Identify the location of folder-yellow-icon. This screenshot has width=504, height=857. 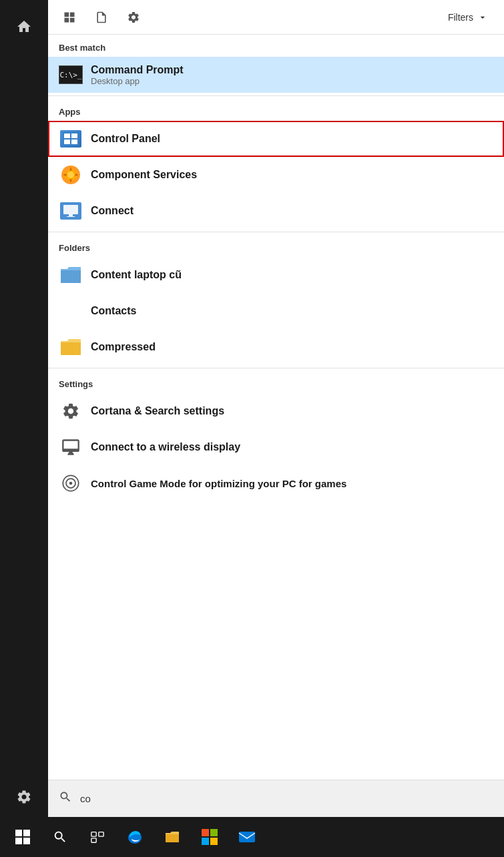
(71, 347).